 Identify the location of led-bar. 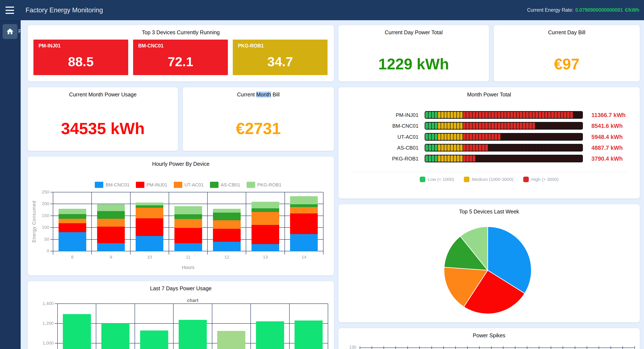
(504, 137).